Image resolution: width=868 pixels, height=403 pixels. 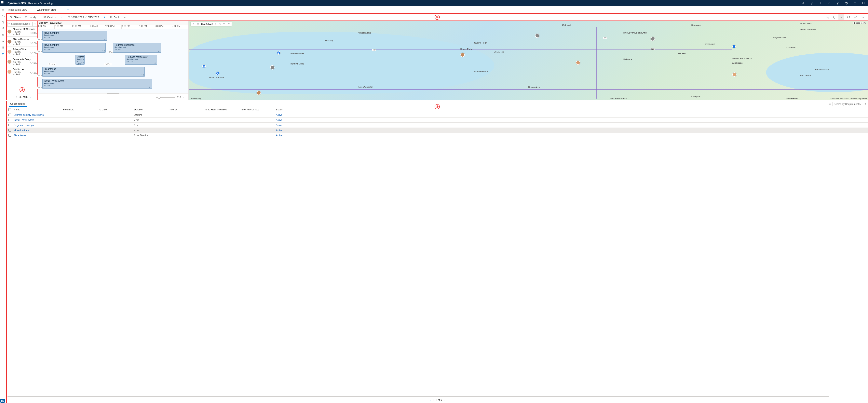 I want to click on org-icon, so click(x=3, y=41).